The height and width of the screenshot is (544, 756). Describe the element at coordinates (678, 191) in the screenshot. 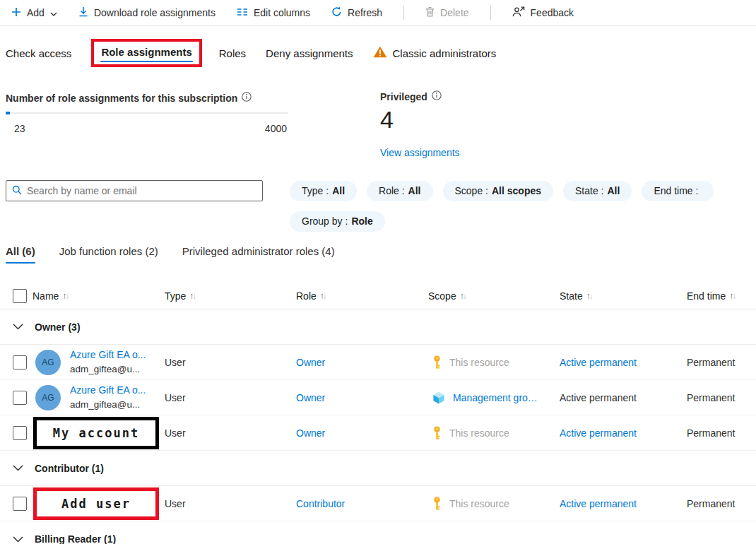

I see `filter-pill-end-time: End time :` at that location.